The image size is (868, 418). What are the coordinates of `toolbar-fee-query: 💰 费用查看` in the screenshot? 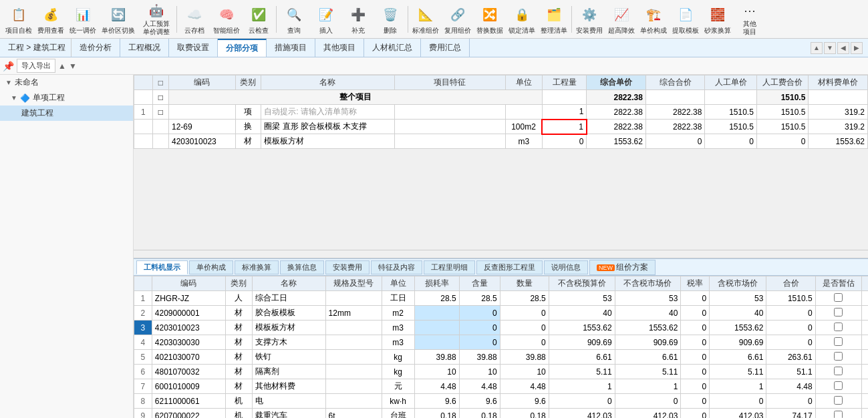 It's located at (51, 19).